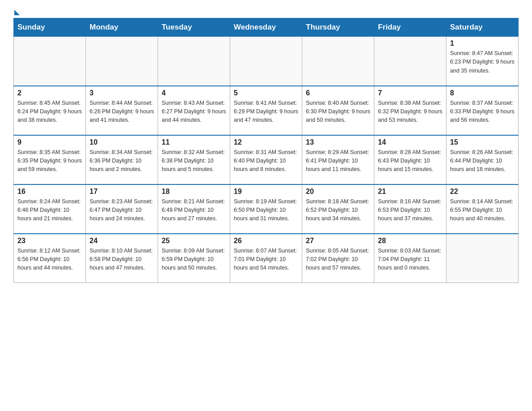  What do you see at coordinates (410, 142) in the screenshot?
I see `day-number: 14` at bounding box center [410, 142].